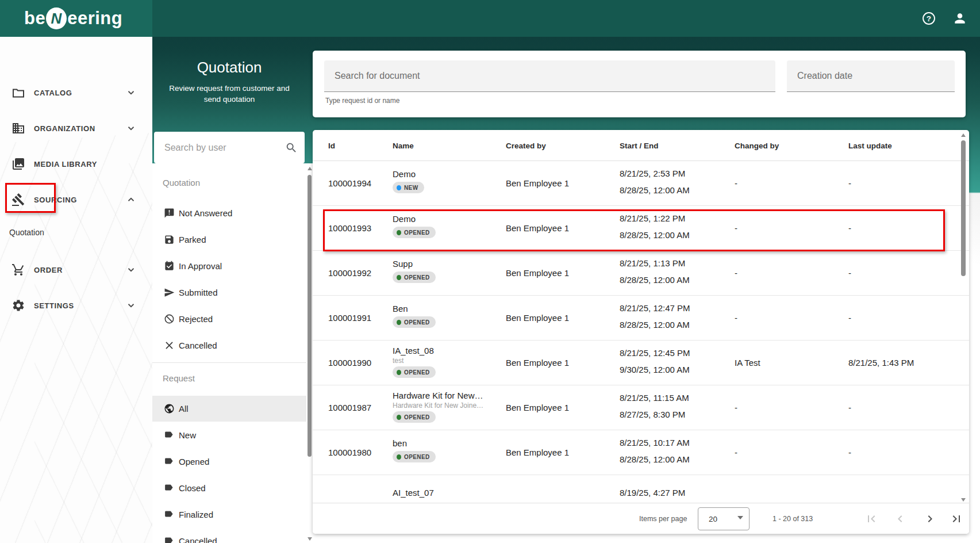  What do you see at coordinates (229, 147) in the screenshot?
I see `search-by-user-box` at bounding box center [229, 147].